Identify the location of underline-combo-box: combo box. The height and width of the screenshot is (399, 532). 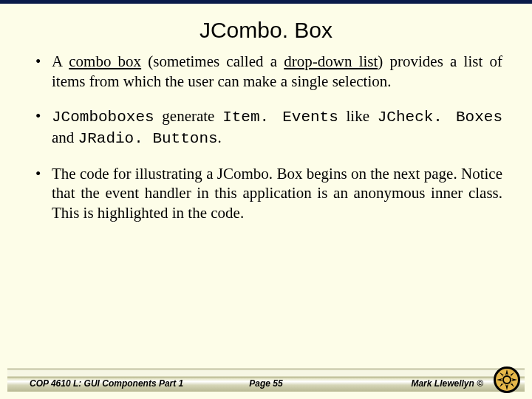
(105, 61).